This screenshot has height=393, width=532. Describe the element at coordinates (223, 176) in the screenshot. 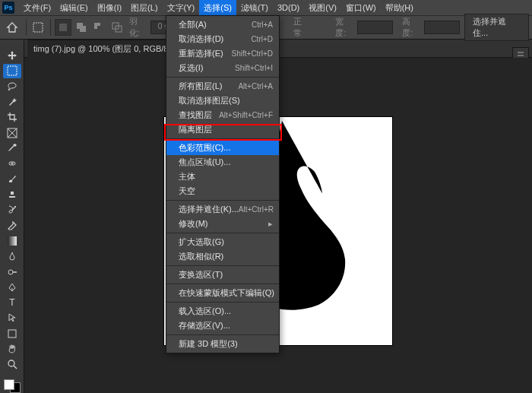

I see `menu-item-subject: 主体` at that location.